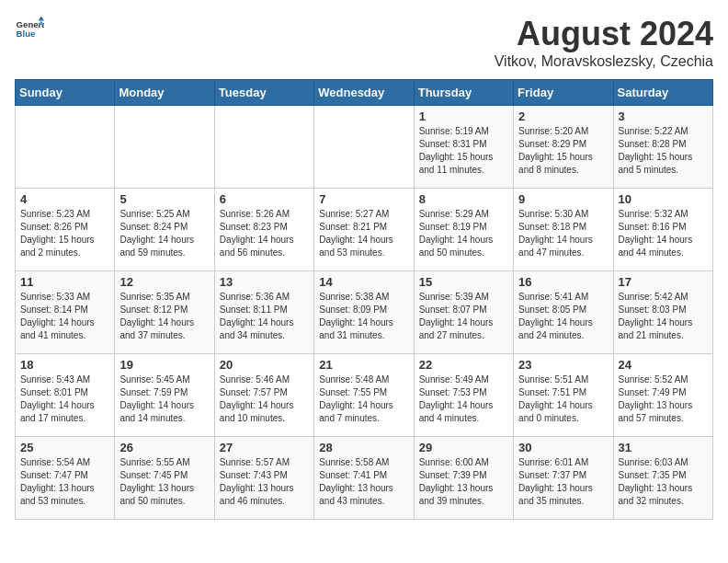  What do you see at coordinates (664, 316) in the screenshot?
I see `day-info: Sunrise: 5:42 AM Sunset: 8:03 PM Dayligh…` at bounding box center [664, 316].